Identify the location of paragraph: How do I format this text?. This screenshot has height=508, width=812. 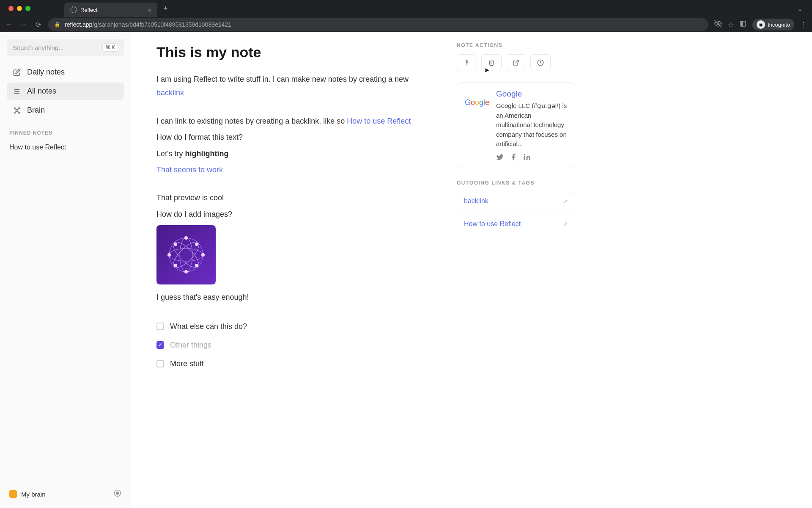
(294, 137).